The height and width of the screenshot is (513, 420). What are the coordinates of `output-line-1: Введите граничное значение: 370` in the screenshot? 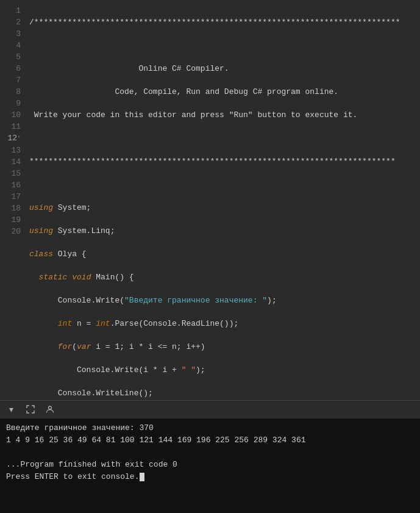 It's located at (210, 428).